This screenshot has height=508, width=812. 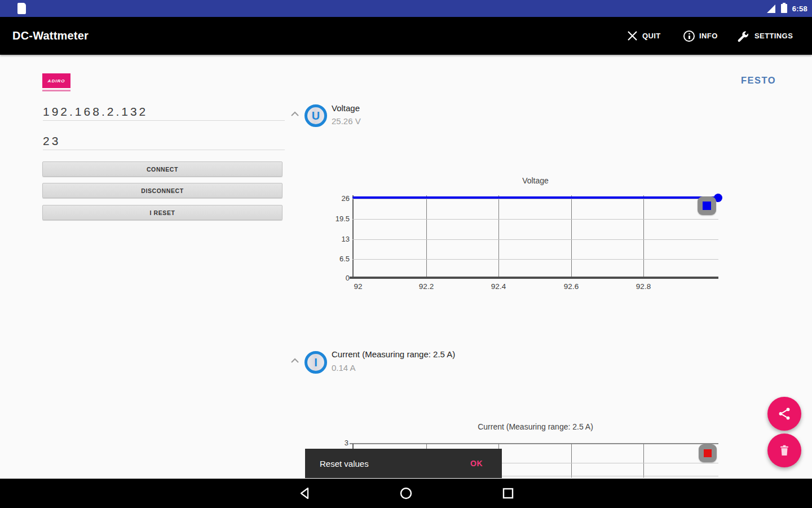 What do you see at coordinates (784, 450) in the screenshot?
I see `trash-icon` at bounding box center [784, 450].